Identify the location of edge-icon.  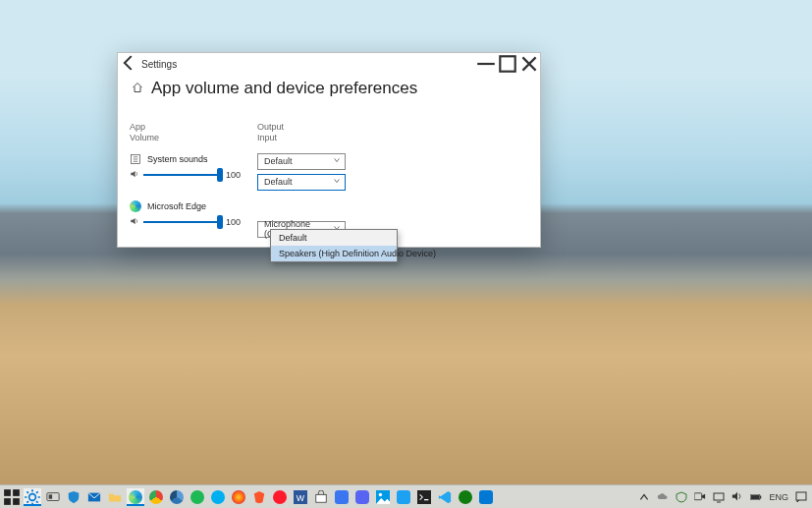
(135, 206).